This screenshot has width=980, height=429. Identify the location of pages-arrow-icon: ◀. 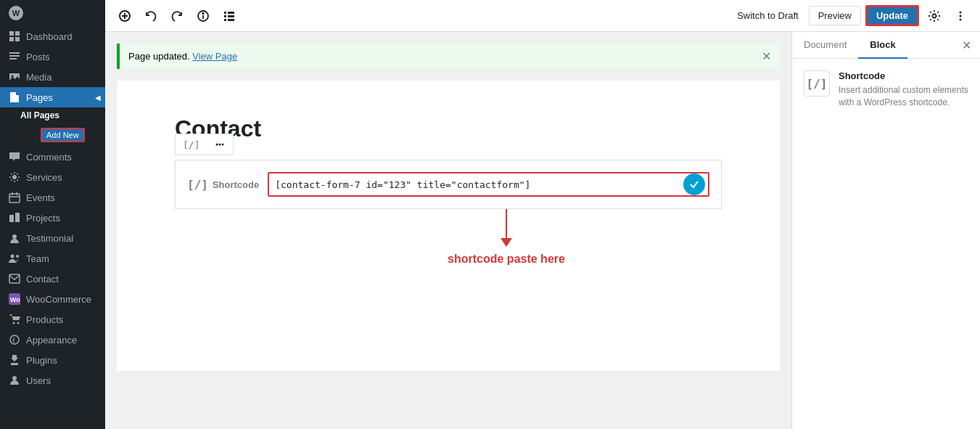
(98, 97).